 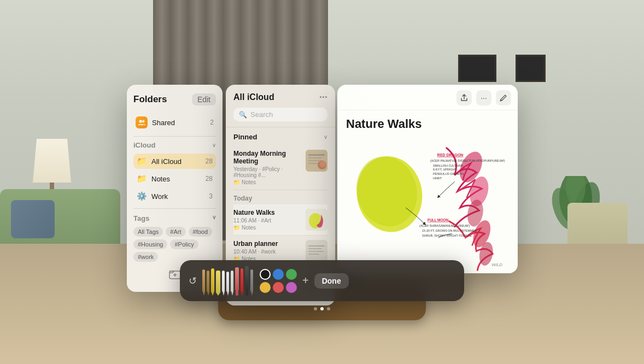 What do you see at coordinates (267, 221) in the screenshot?
I see `note-meta-nature: 11:06 AM · #Art` at bounding box center [267, 221].